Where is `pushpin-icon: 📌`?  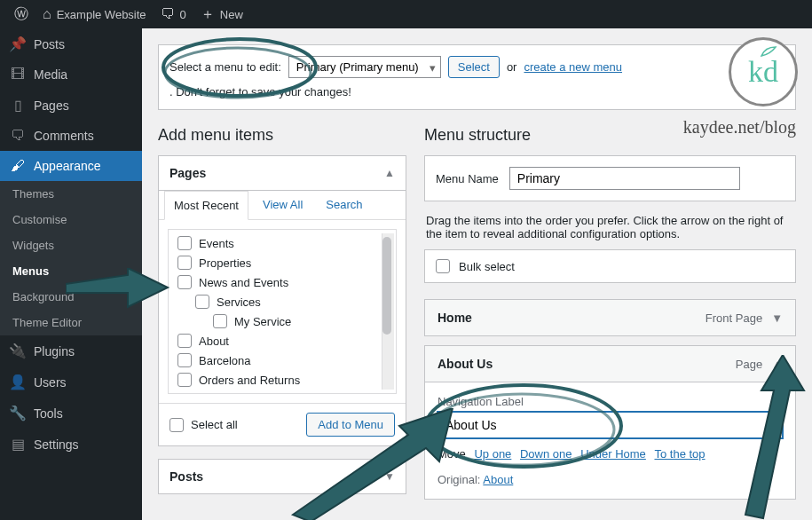 pushpin-icon: 📌 is located at coordinates (18, 44).